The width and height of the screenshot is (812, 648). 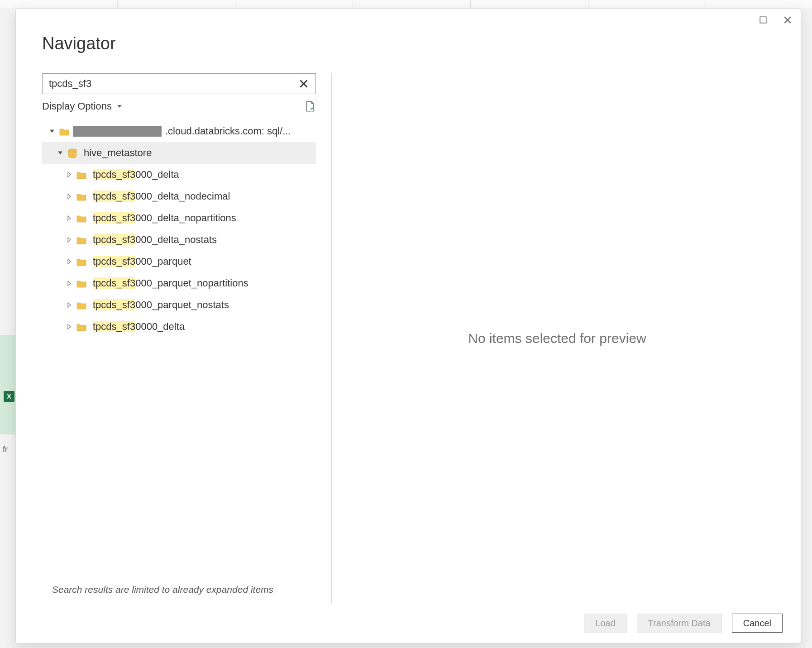 I want to click on tree-item: tpcds_sf3000_parquet, so click(x=179, y=262).